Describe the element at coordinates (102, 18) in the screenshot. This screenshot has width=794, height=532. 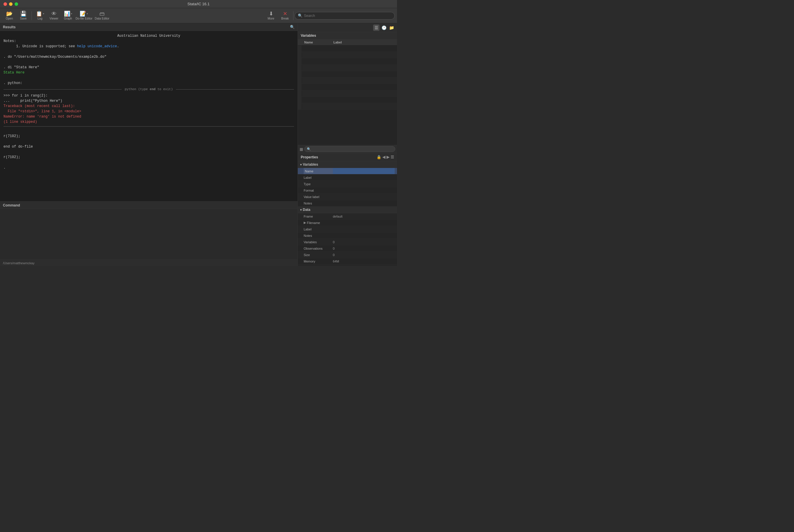
I see `data-editor-label: Data Editor` at that location.